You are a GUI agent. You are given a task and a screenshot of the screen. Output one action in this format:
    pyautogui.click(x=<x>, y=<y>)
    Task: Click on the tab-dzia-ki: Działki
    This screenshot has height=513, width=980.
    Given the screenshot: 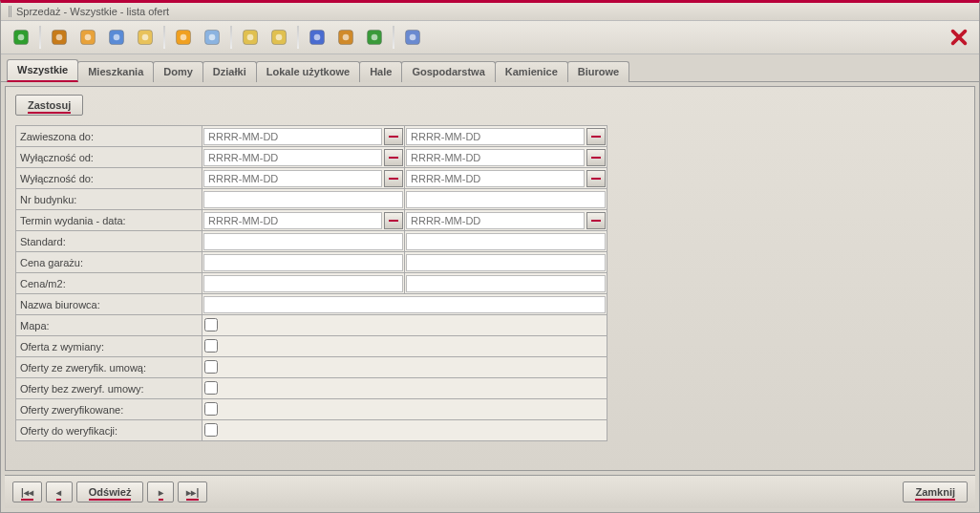 What is the action you would take?
    pyautogui.click(x=229, y=72)
    